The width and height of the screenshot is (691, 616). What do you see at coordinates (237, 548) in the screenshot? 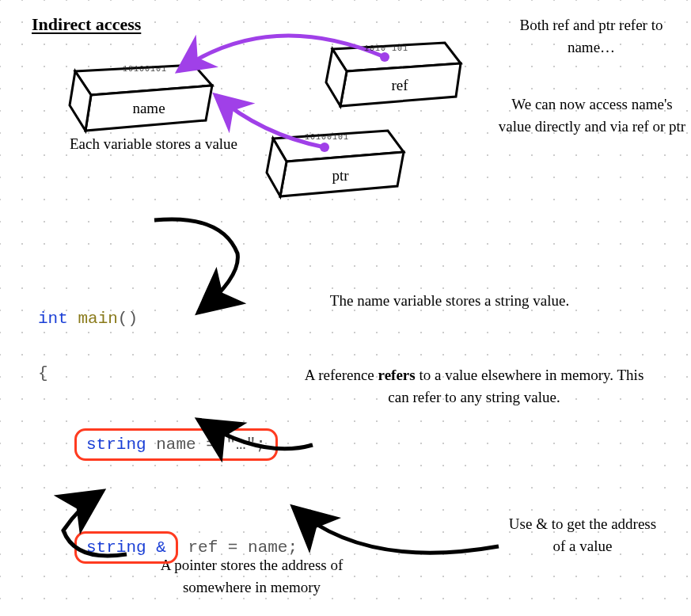
I see `decl-ref-rest: ref = name;` at bounding box center [237, 548].